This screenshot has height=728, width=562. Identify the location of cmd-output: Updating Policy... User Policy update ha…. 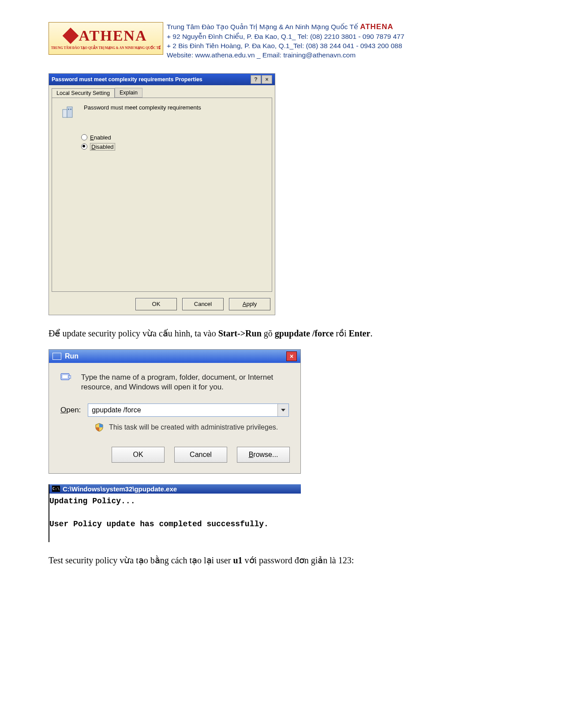
(175, 518).